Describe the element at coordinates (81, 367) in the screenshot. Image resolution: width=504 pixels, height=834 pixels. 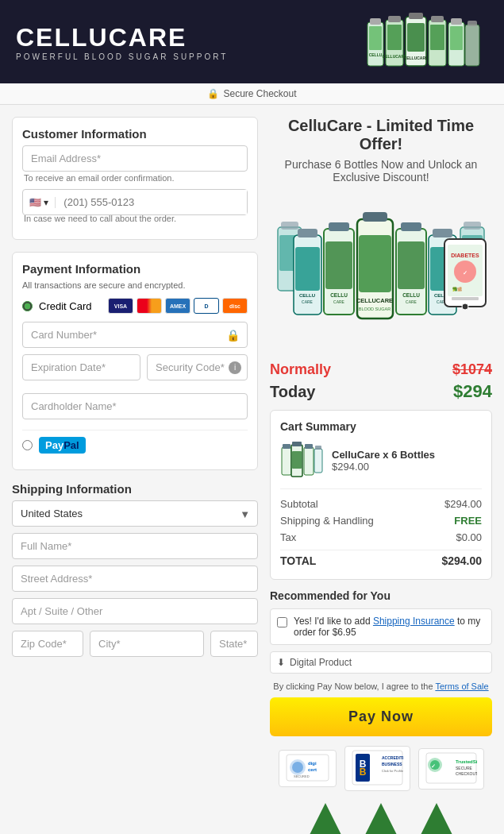
I see `expiry-field` at that location.